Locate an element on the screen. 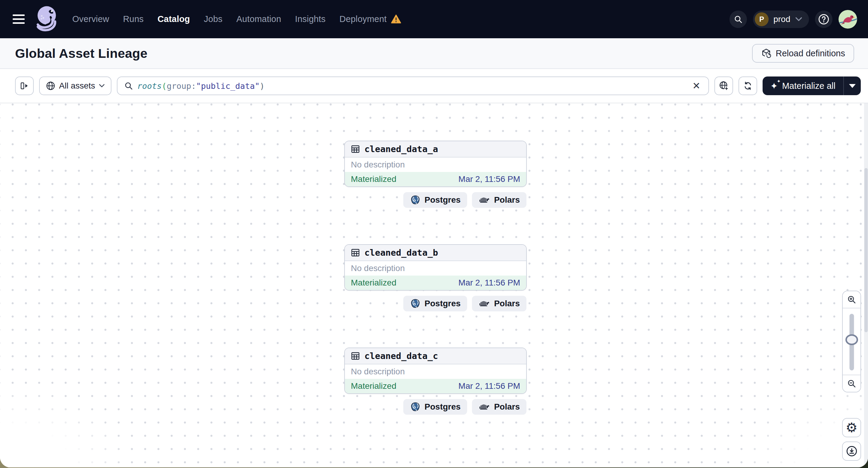 This screenshot has width=868, height=468. asset-scope-dropdown: All assets is located at coordinates (75, 86).